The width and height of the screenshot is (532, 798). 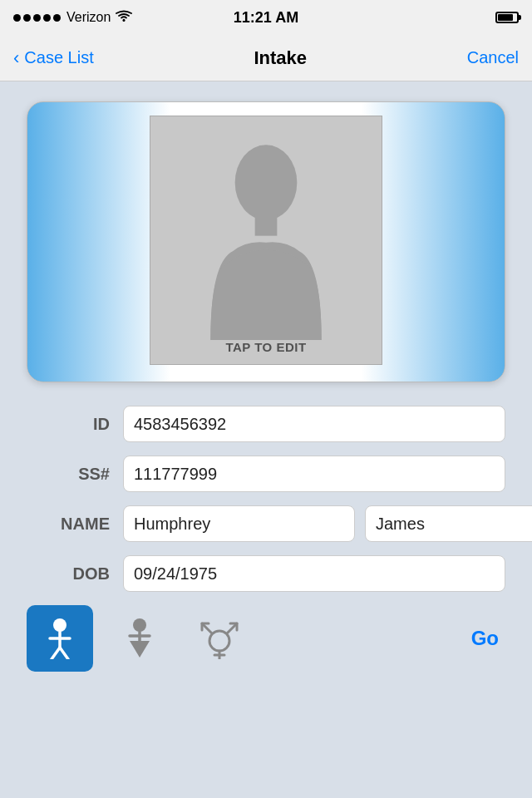 What do you see at coordinates (68, 574) in the screenshot?
I see `dob-label: DOB` at bounding box center [68, 574].